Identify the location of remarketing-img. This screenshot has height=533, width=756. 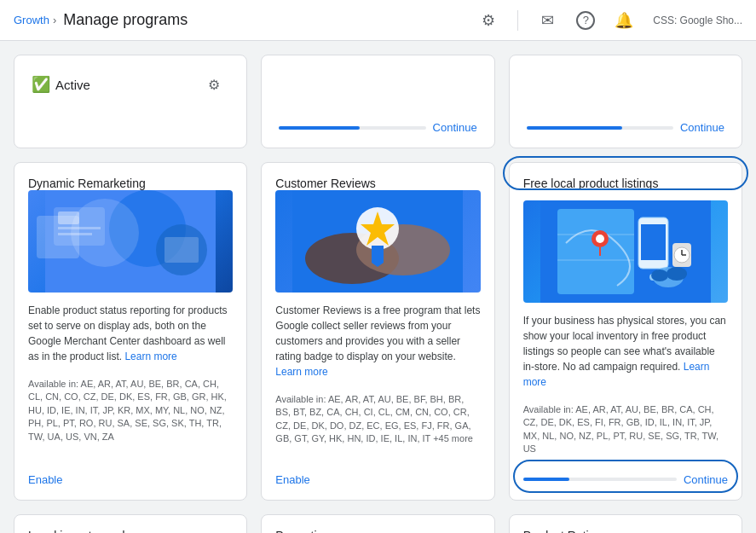
(130, 241).